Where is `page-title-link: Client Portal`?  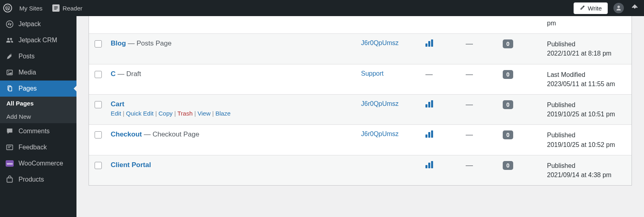 page-title-link: Client Portal is located at coordinates (131, 165).